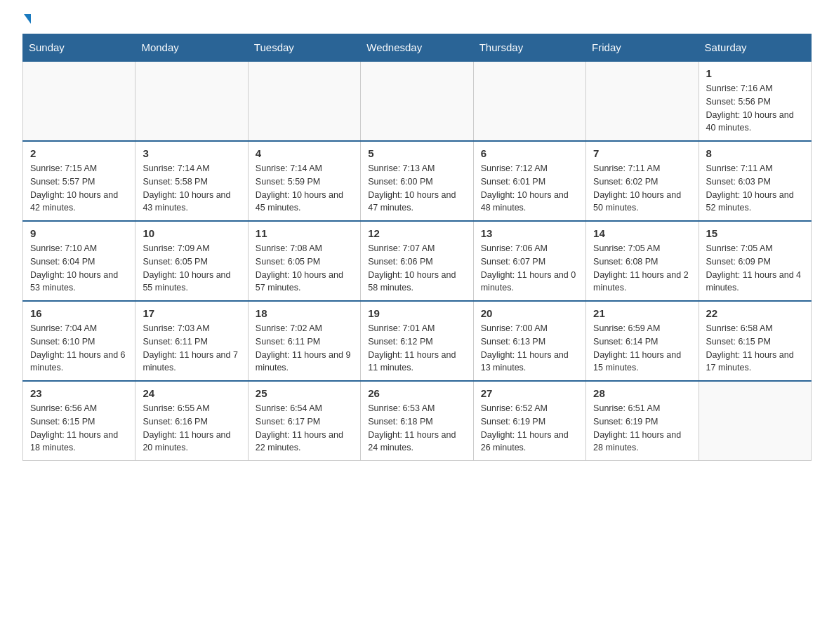 The image size is (834, 644). What do you see at coordinates (79, 188) in the screenshot?
I see `day-info: Sunrise: 7:15 AM Sunset: 5:57 PM Dayligh…` at bounding box center [79, 188].